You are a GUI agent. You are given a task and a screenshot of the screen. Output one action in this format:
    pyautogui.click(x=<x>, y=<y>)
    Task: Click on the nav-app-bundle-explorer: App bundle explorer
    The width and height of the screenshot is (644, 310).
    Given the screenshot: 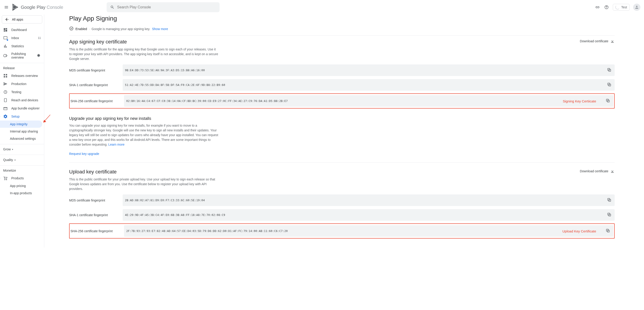 What is the action you would take?
    pyautogui.click(x=22, y=108)
    